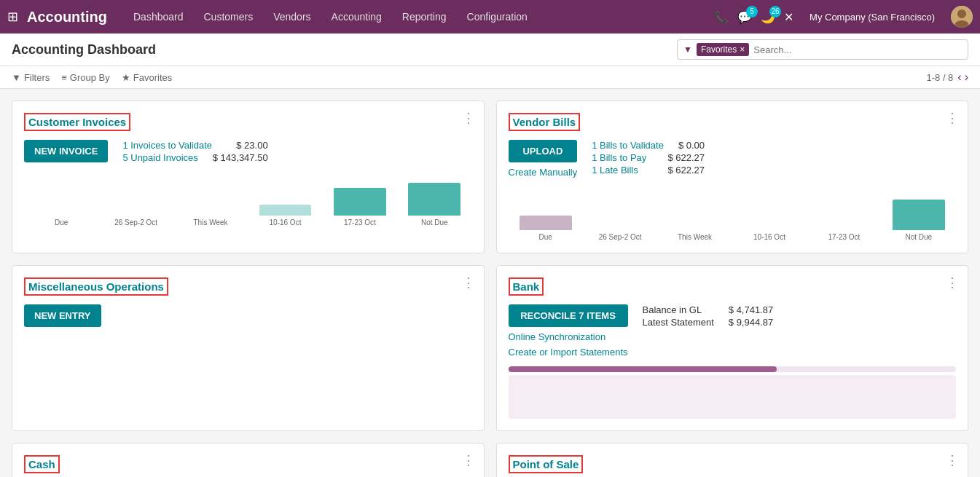 The height and width of the screenshot is (477, 980). What do you see at coordinates (745, 17) in the screenshot?
I see `chat-icon: 💬 5` at bounding box center [745, 17].